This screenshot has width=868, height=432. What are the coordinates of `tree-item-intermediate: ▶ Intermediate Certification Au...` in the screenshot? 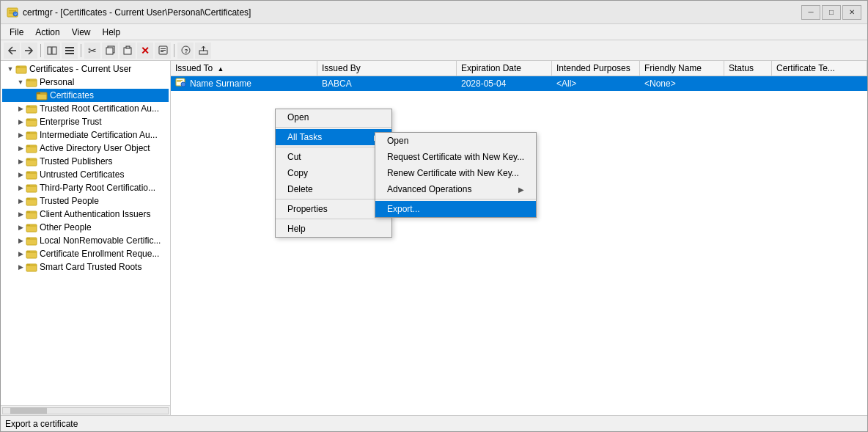 It's located at (85, 135).